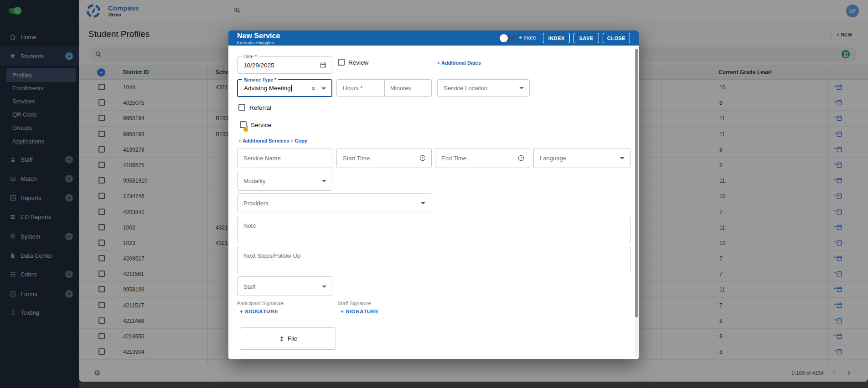 This screenshot has height=388, width=868. What do you see at coordinates (556, 38) in the screenshot?
I see `index-button: INDEX` at bounding box center [556, 38].